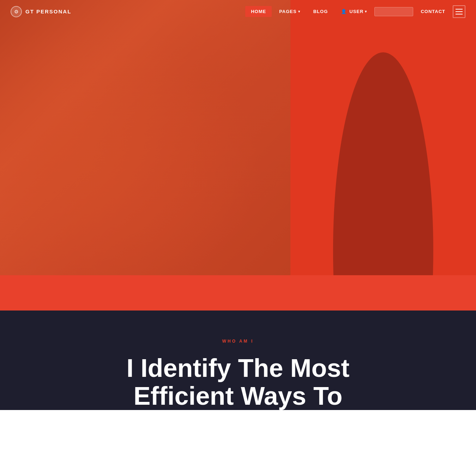  What do you see at coordinates (258, 11) in the screenshot?
I see `nav-item-home: HOME` at bounding box center [258, 11].